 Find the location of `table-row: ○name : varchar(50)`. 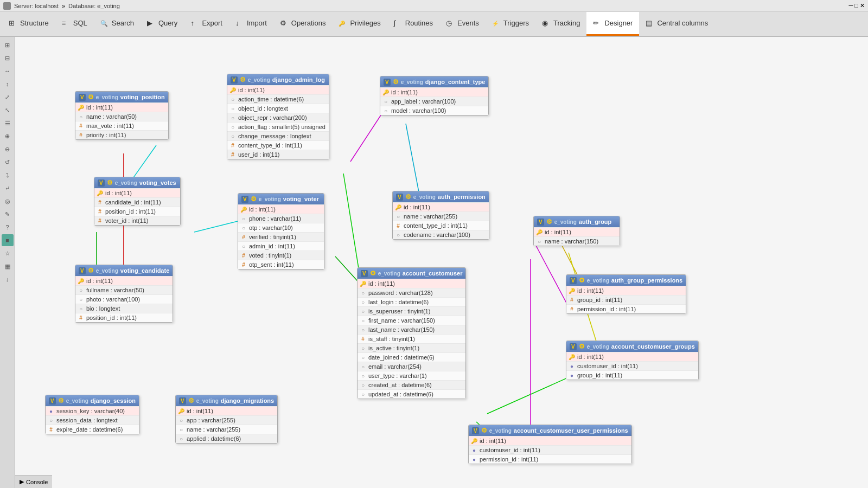

table-row: ○name : varchar(50) is located at coordinates (122, 116).